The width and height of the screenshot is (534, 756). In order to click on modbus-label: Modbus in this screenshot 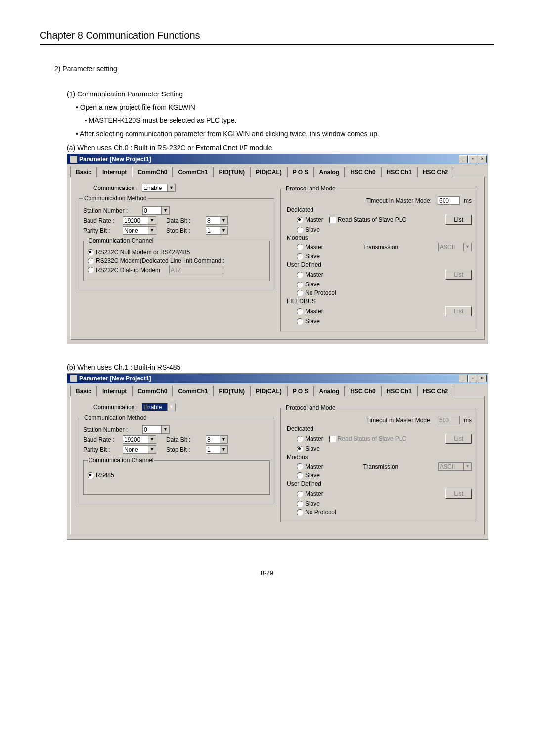, I will do `click(379, 457)`.